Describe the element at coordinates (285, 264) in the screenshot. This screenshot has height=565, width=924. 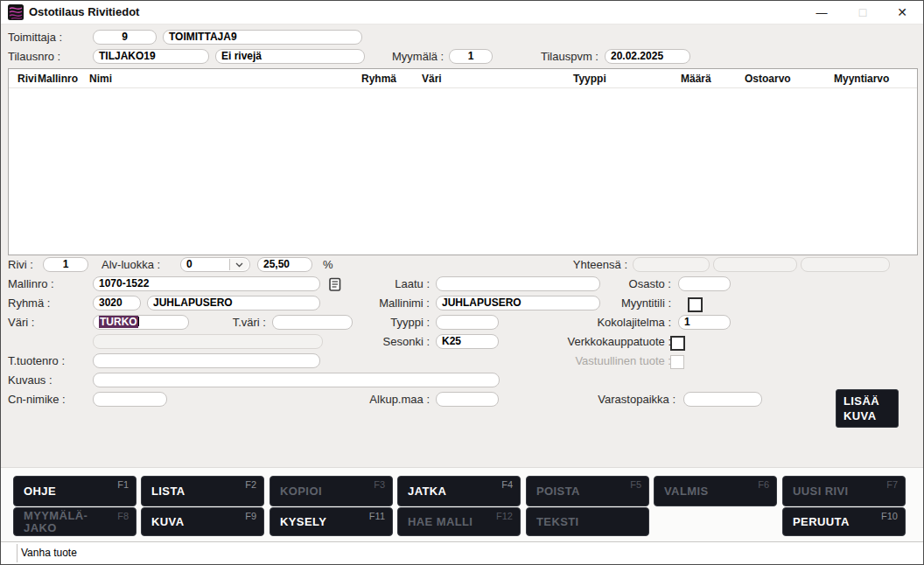
I see `alv-percent-field: 25,50` at that location.